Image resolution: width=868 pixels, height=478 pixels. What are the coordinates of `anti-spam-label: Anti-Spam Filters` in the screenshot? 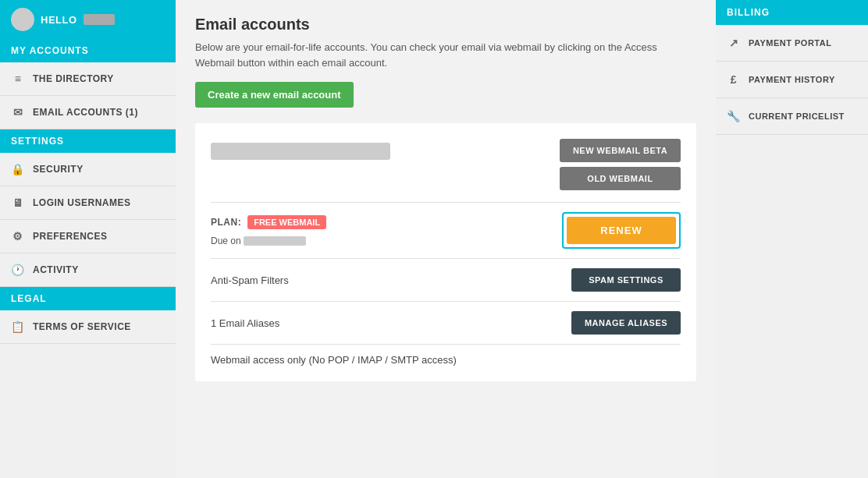 It's located at (250, 281).